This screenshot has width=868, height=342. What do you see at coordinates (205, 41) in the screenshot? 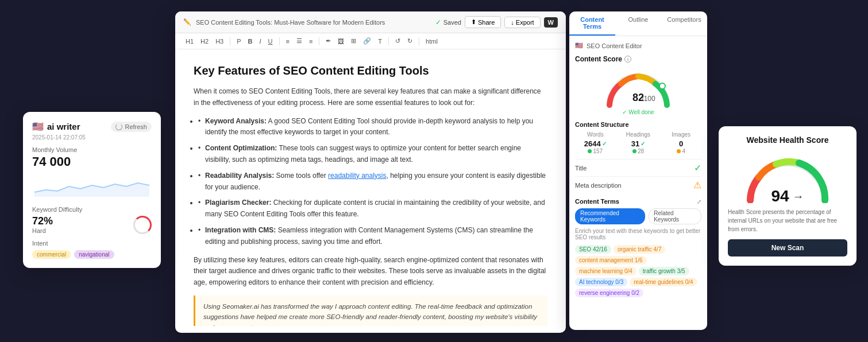
I see `toolbar-h2: H2` at bounding box center [205, 41].